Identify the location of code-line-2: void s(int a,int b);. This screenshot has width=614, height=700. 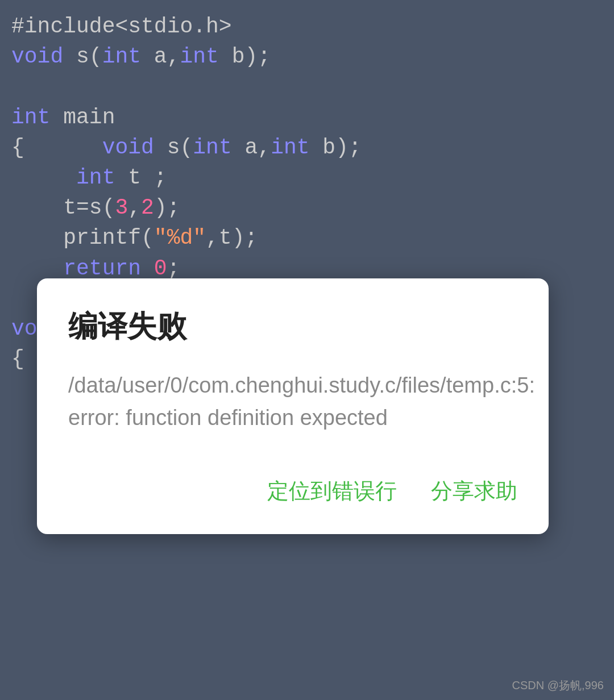
(307, 57).